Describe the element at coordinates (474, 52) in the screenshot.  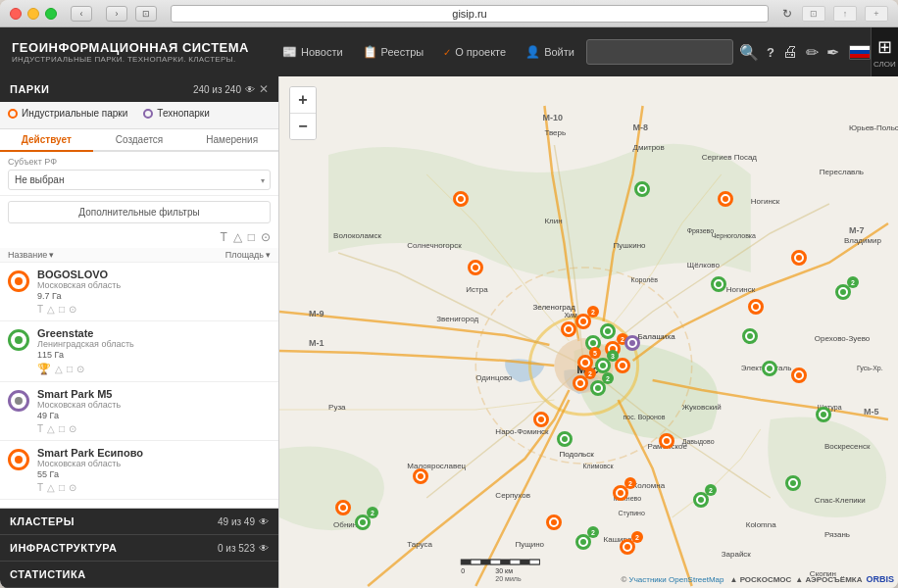
I see `nav-about: ✓ О проекте` at that location.